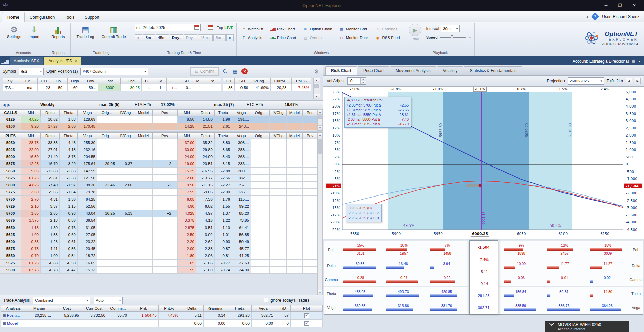  Describe the element at coordinates (205, 113) in the screenshot. I see `column-header: Delta` at that location.